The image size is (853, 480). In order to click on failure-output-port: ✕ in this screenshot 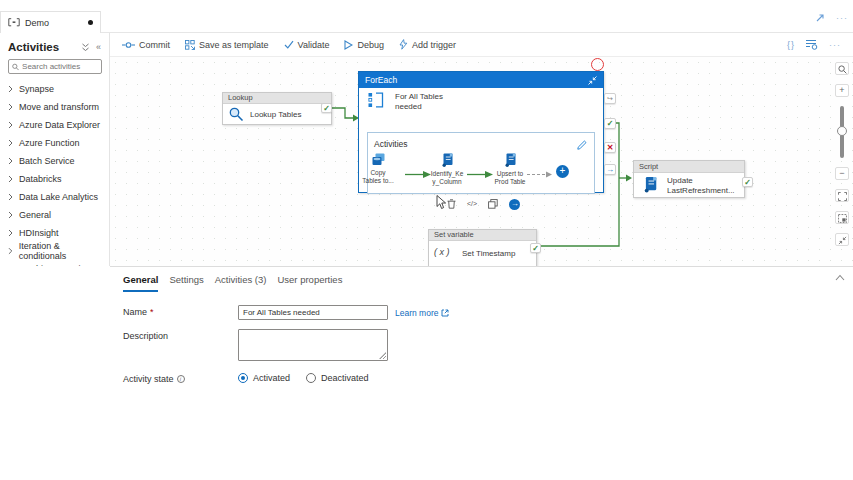, I will do `click(610, 148)`.